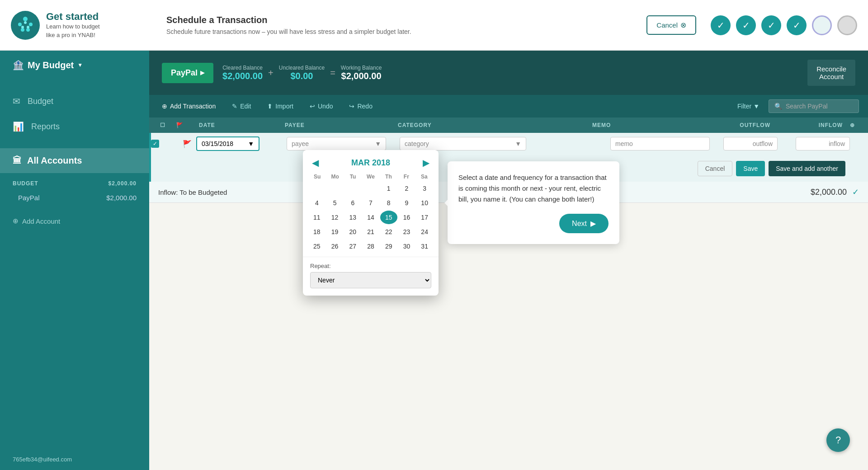 The width and height of the screenshot is (868, 470). What do you see at coordinates (509, 125) in the screenshot?
I see `table-header: ☐ 🚩 DATE PAYEE CATEGORY MEMO OUTFLOW INF…` at bounding box center [509, 125].